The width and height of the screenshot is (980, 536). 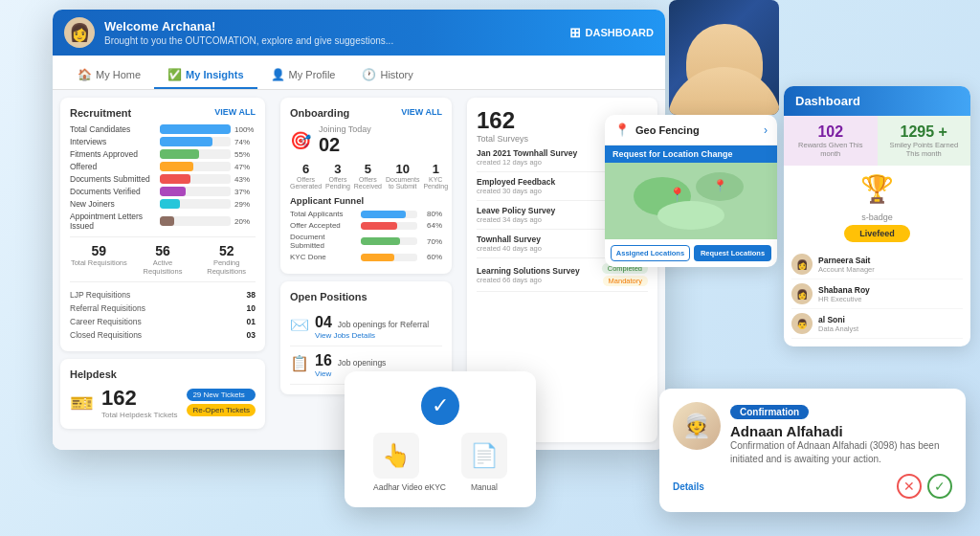 What do you see at coordinates (300, 325) in the screenshot?
I see `referral-icon: ✉️` at bounding box center [300, 325].